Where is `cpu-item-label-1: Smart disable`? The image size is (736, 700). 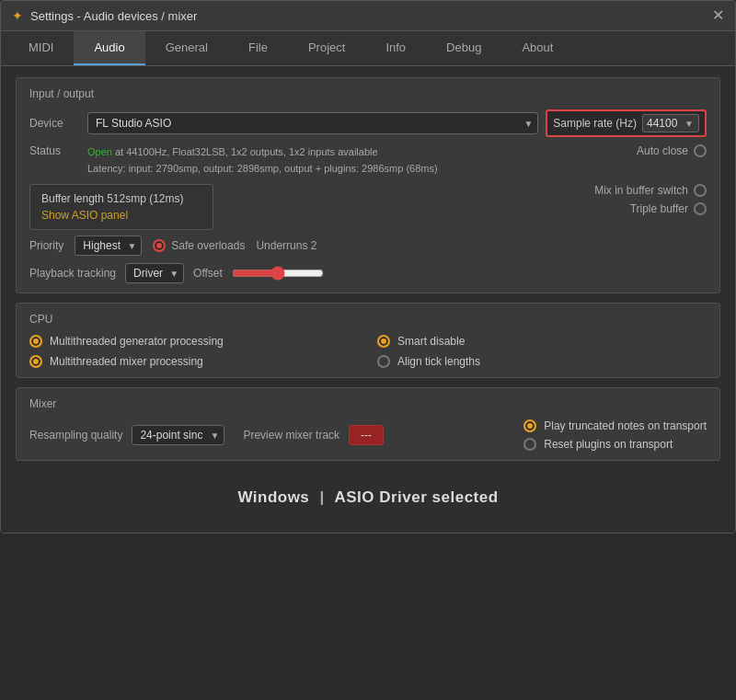 cpu-item-label-1: Smart disable is located at coordinates (431, 341).